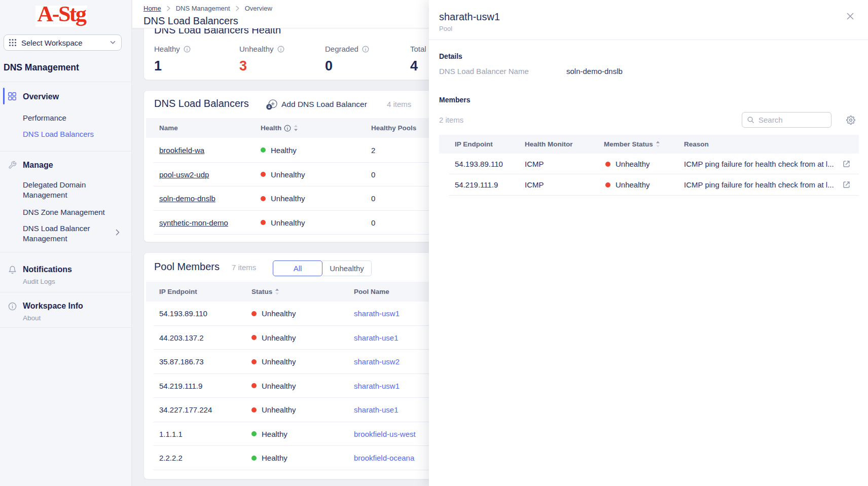 This screenshot has width=868, height=486. I want to click on stat-label: Total, so click(418, 49).